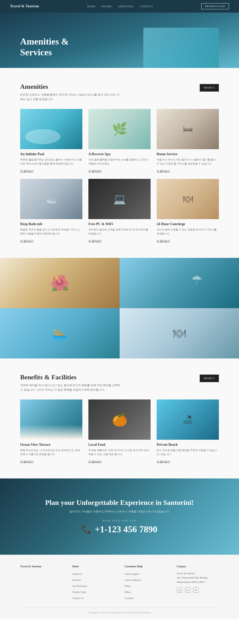 The image size is (239, 644). Describe the element at coordinates (119, 431) in the screenshot. I see `benefits-grid: Ocean View Terrace 호텔 옥상의 있는 스카이라인은 오션 뷰…` at that location.